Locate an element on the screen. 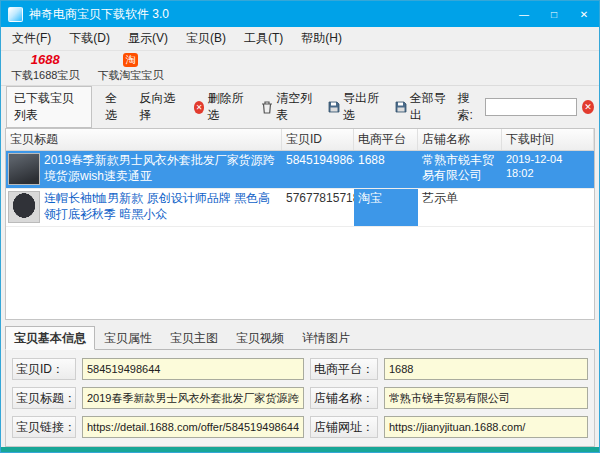  menu-product: 宝贝(B) is located at coordinates (206, 38).